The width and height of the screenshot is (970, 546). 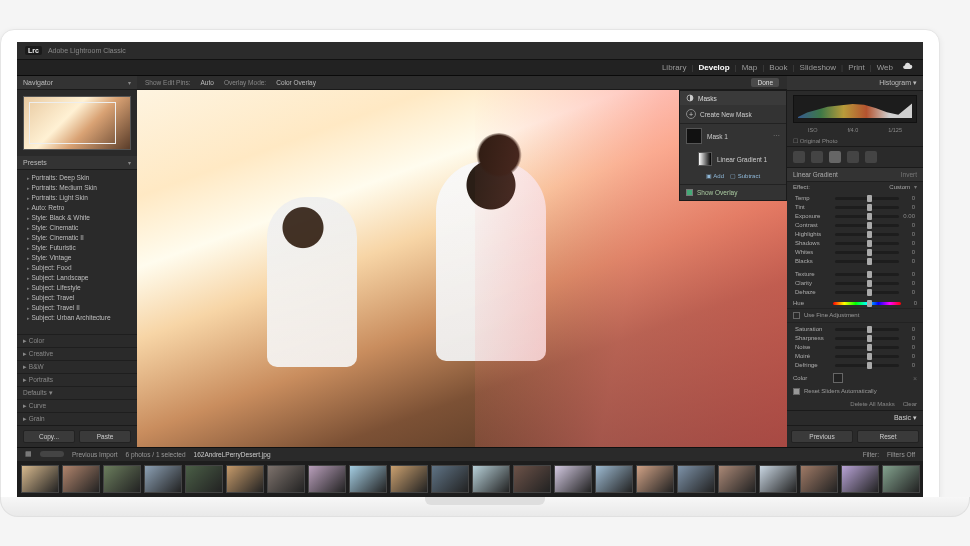 What do you see at coordinates (77, 392) in the screenshot?
I see `defaults-section: Defaults ▾` at bounding box center [77, 392].